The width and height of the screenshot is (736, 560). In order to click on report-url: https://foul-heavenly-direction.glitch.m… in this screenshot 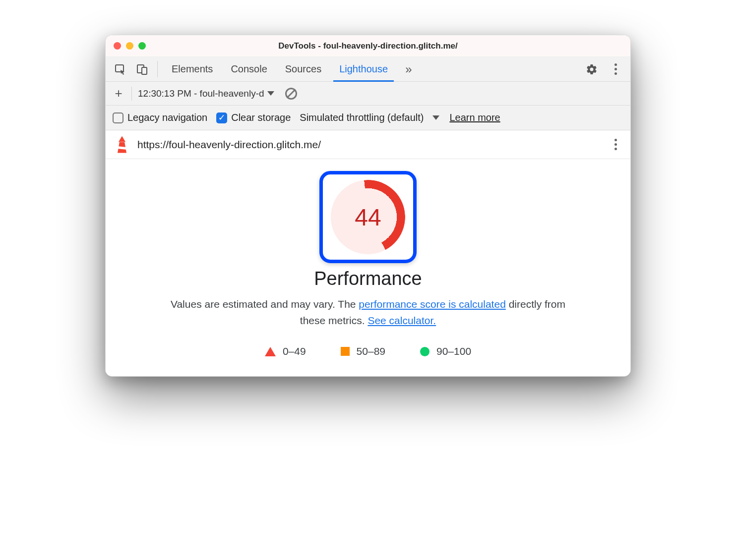, I will do `click(229, 145)`.